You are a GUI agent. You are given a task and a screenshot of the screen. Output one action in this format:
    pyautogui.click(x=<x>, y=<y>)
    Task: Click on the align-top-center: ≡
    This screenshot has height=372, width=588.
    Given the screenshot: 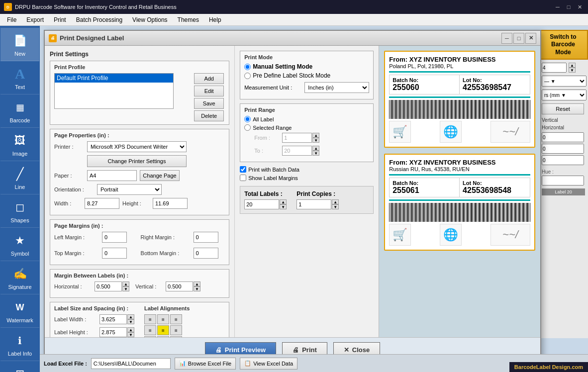 What is the action you would take?
    pyautogui.click(x=163, y=319)
    